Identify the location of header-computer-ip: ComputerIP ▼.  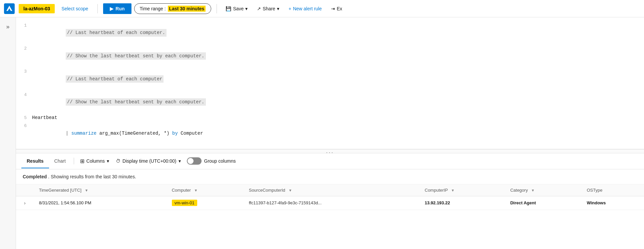
(462, 190).